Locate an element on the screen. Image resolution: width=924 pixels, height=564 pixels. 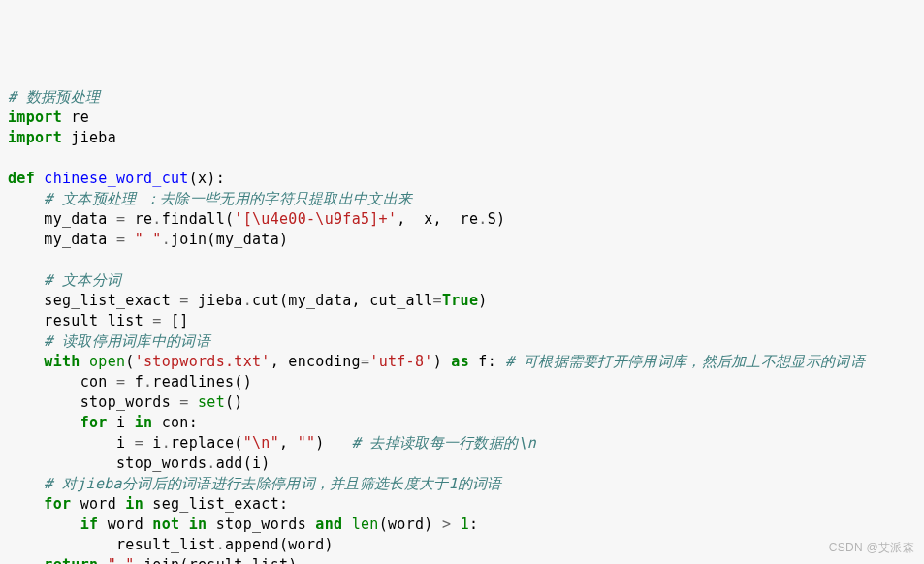
code-text: f: is located at coordinates (487, 361).